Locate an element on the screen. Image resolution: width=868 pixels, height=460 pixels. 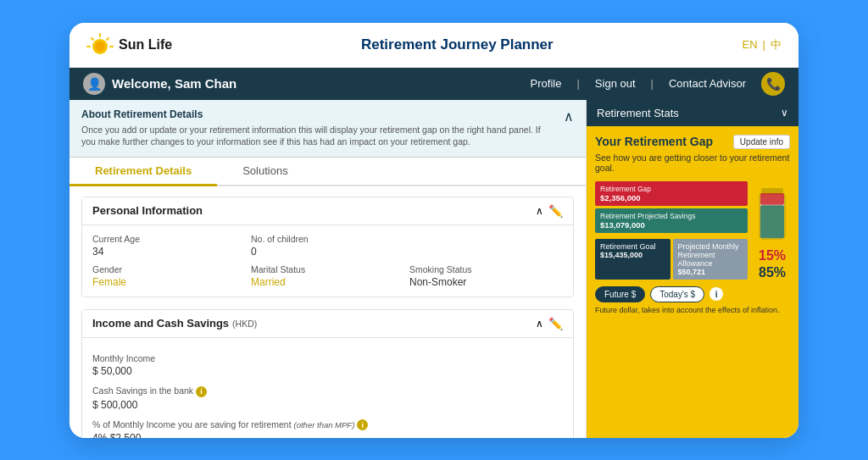
marital-field: Marital Status Married is located at coordinates (327, 276).